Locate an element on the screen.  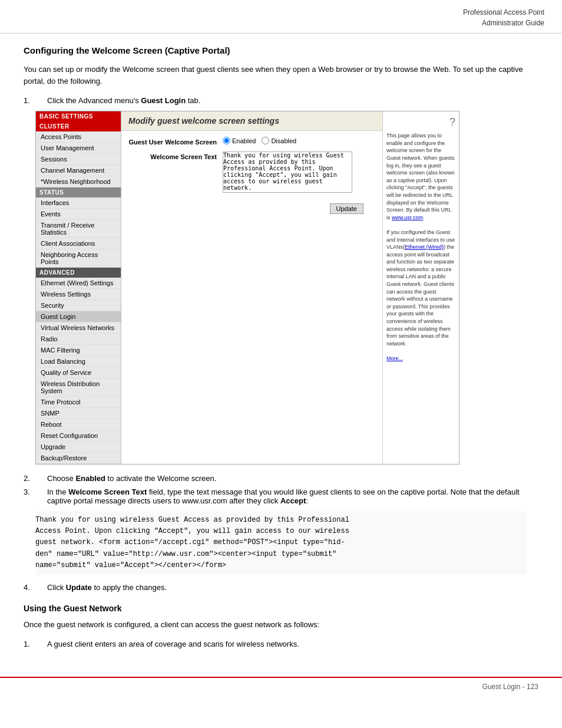
status-header: STATUS is located at coordinates (78, 192).